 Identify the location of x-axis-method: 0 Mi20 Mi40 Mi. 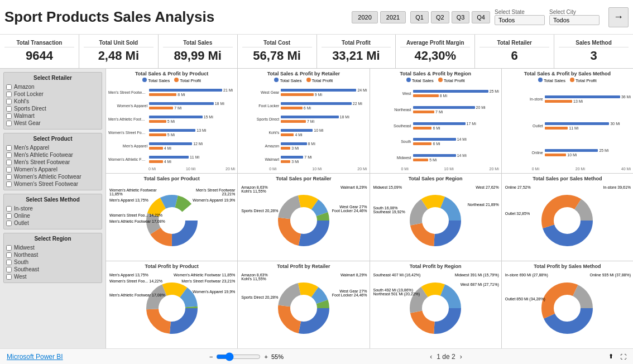
(567, 169).